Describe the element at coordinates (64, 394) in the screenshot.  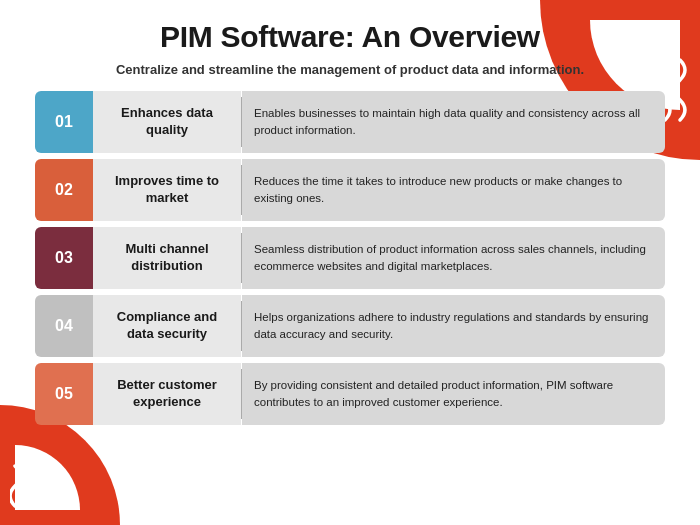
I see `item-number-5: 05` at that location.